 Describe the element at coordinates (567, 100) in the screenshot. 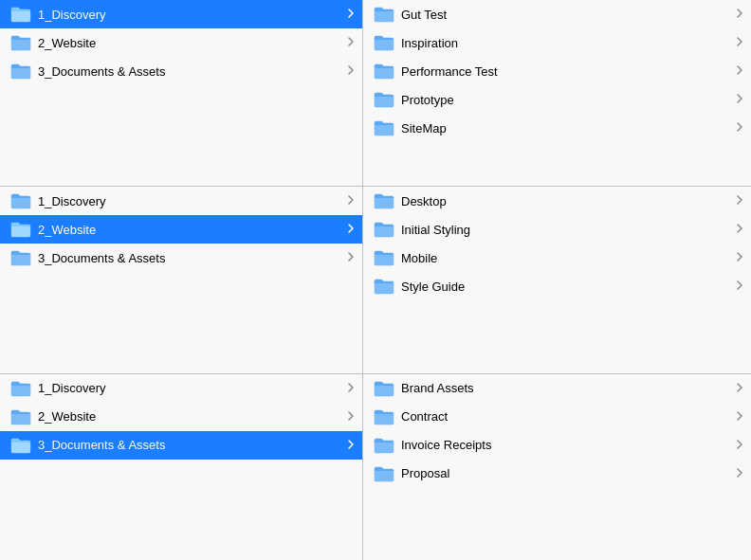

I see `folder-label: Prototype` at that location.